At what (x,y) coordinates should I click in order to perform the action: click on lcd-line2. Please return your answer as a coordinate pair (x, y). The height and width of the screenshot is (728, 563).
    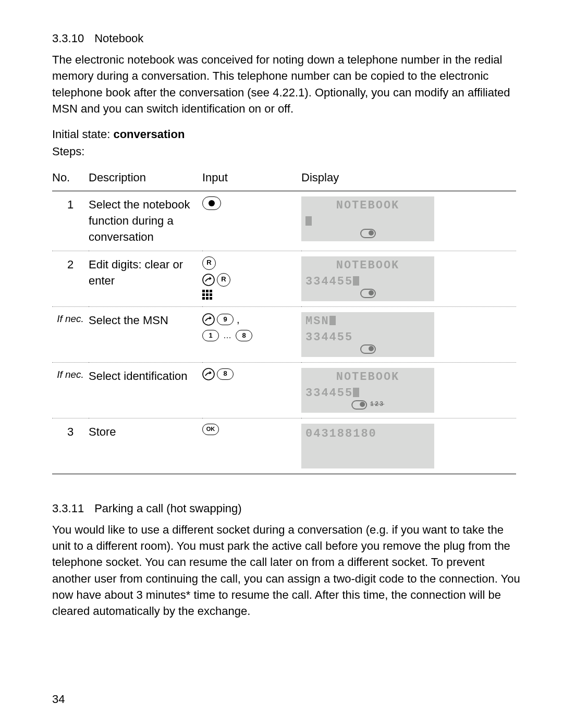
    Looking at the image, I should click on (368, 222).